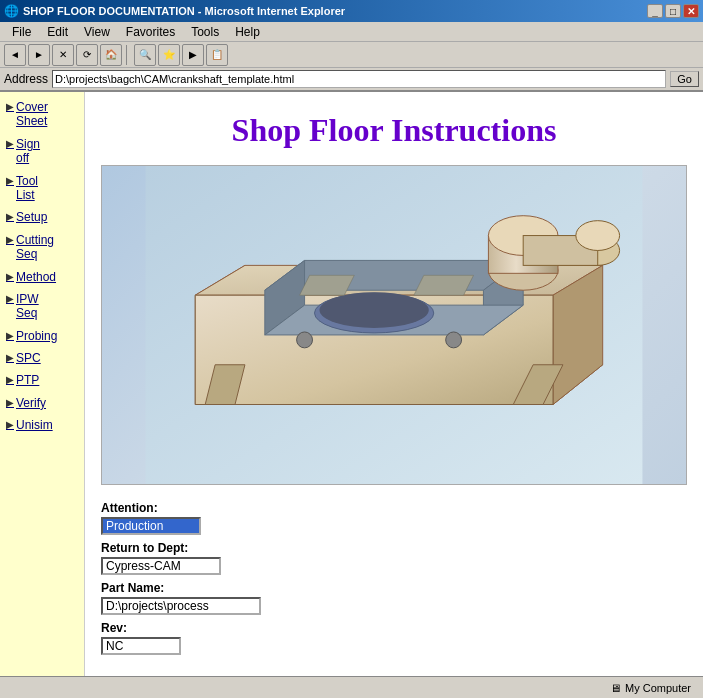 Image resolution: width=703 pixels, height=698 pixels. What do you see at coordinates (181, 606) in the screenshot?
I see `part-name-input` at bounding box center [181, 606].